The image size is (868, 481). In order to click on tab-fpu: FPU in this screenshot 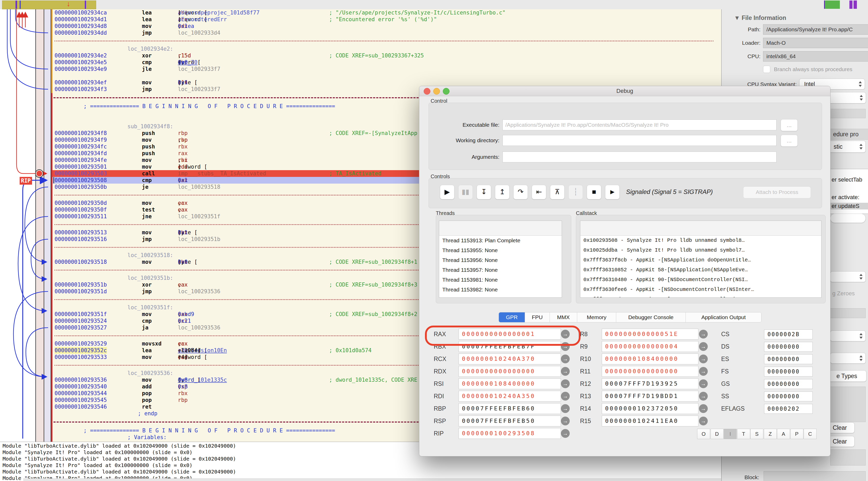, I will do `click(537, 318)`.